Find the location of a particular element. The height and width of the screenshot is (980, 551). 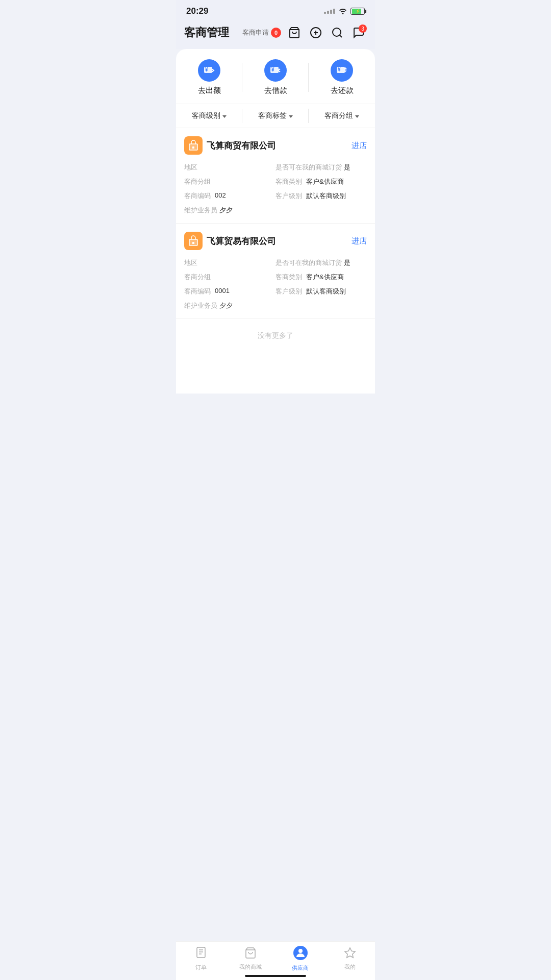

field-diqu-2: 地区 is located at coordinates (230, 263).